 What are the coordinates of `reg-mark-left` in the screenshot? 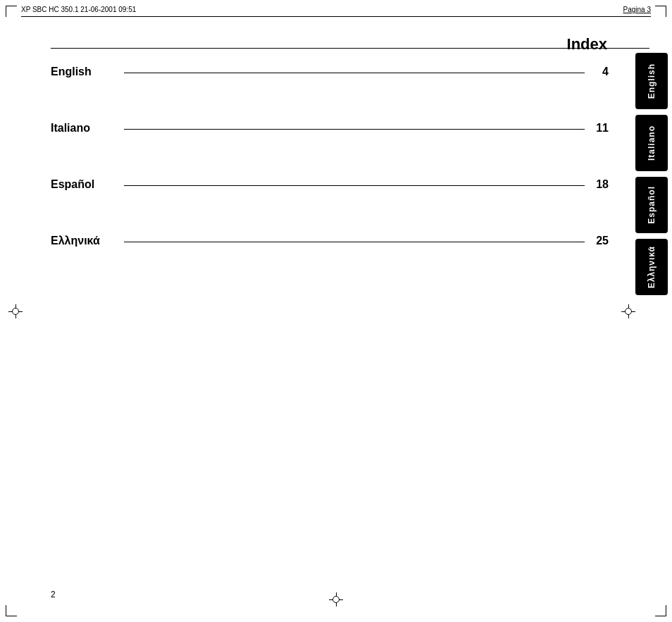 It's located at (15, 311).